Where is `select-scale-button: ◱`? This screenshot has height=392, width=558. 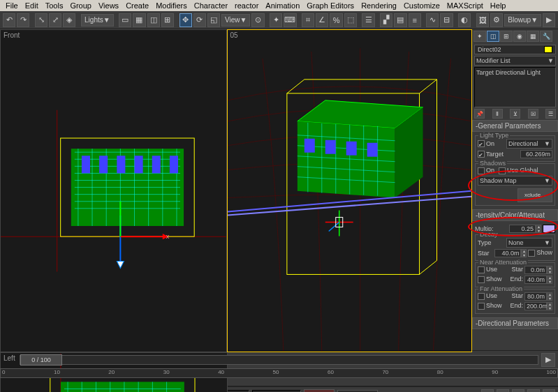 select-scale-button: ◱ is located at coordinates (214, 20).